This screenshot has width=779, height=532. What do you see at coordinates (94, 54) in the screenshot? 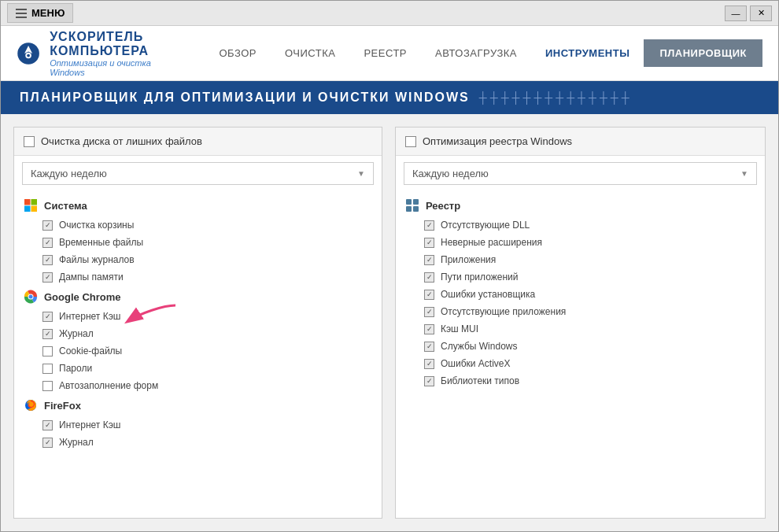
I see `logo-area: УСКОРИТЕЛЬ КОМПЬЮТЕРА Оптимизация и очис…` at bounding box center [94, 54].